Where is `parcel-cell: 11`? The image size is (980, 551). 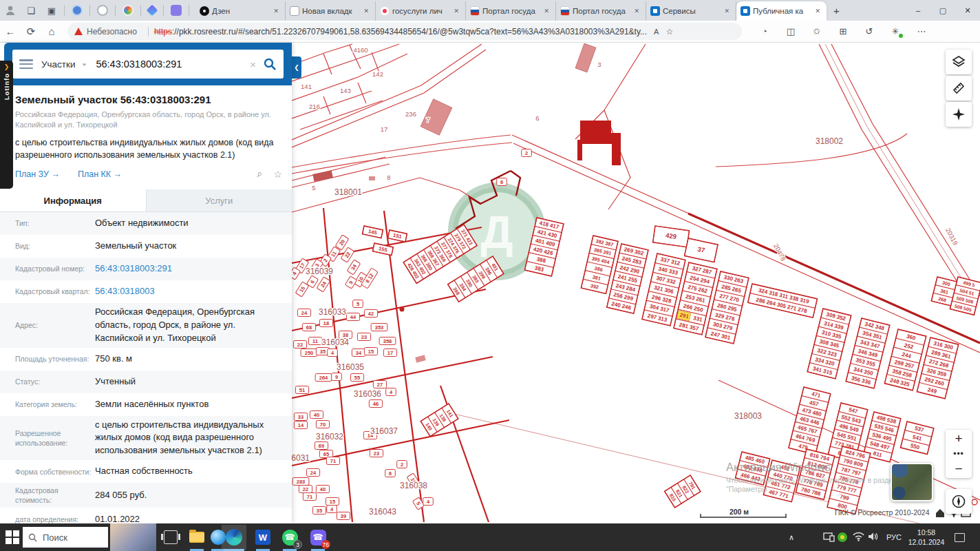 parcel-cell: 11 is located at coordinates (315, 342).